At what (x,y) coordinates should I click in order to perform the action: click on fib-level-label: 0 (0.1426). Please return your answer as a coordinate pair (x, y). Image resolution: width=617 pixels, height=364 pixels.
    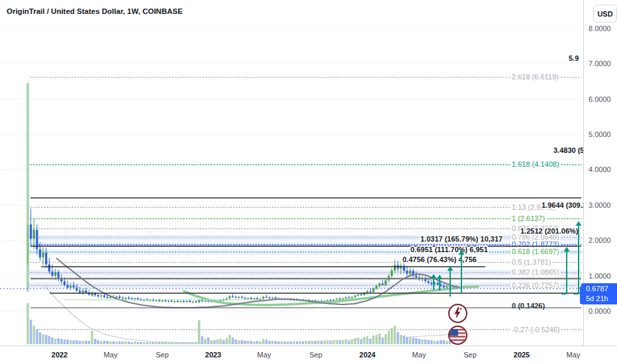
    Looking at the image, I should click on (528, 306).